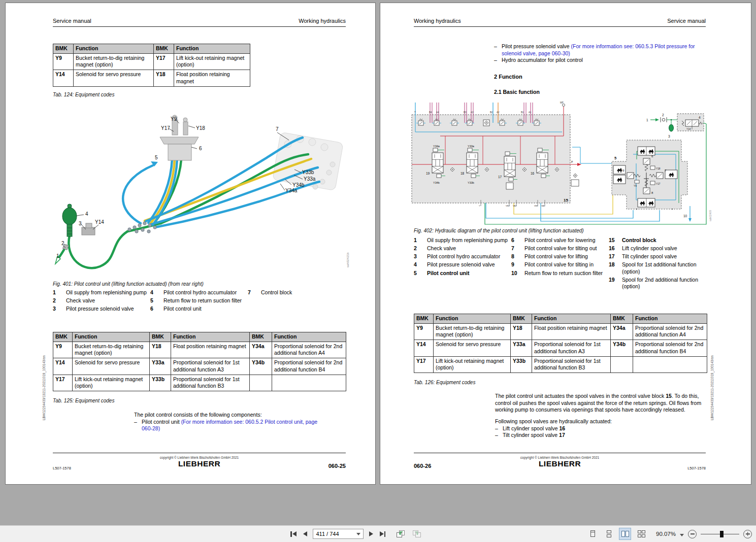 This screenshot has height=542, width=756. What do you see at coordinates (609, 534) in the screenshot?
I see `continuous-layout-button` at bounding box center [609, 534].